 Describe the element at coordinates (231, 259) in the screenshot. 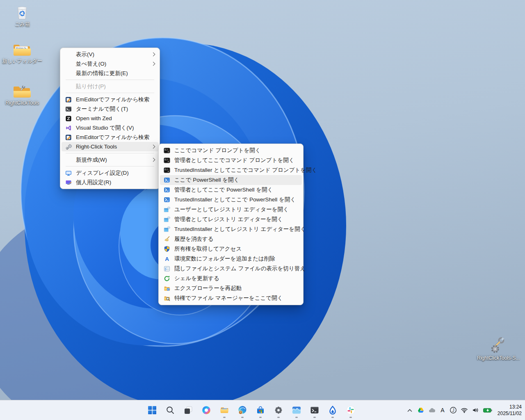

I see `submenu-item-env-variables: A 環境変数にフォルダーを追加または削除` at that location.